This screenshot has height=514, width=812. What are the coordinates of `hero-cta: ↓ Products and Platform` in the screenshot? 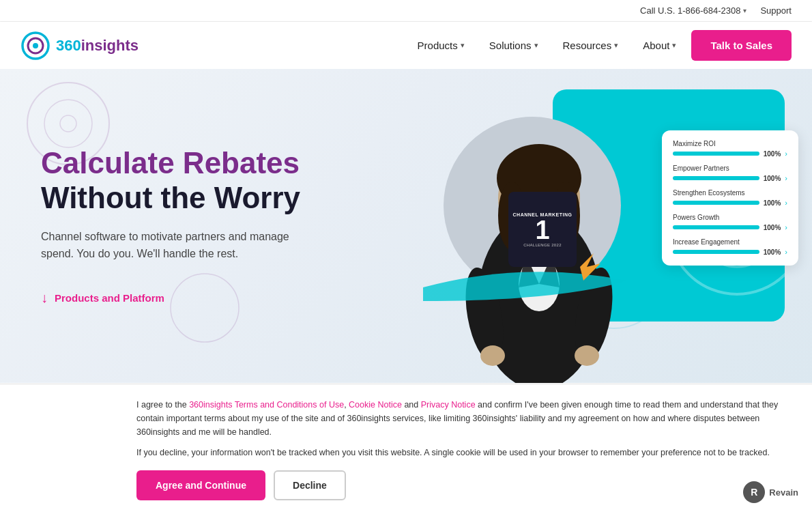 It's located at (177, 298).